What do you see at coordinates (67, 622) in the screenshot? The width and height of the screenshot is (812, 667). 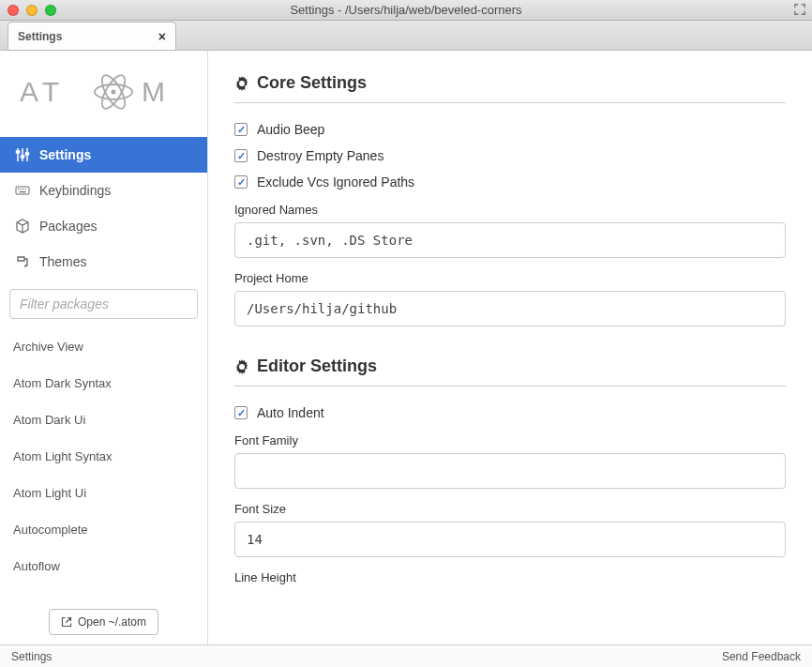 I see `external-link-icon` at bounding box center [67, 622].